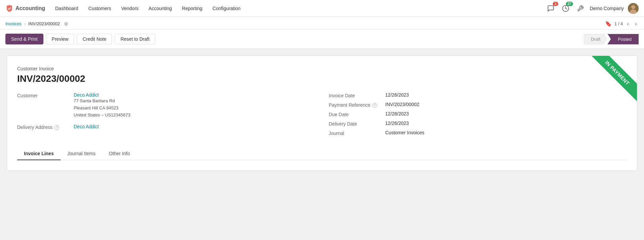  What do you see at coordinates (86, 127) in the screenshot?
I see `delivery-address-value: Deco Addict` at bounding box center [86, 127].